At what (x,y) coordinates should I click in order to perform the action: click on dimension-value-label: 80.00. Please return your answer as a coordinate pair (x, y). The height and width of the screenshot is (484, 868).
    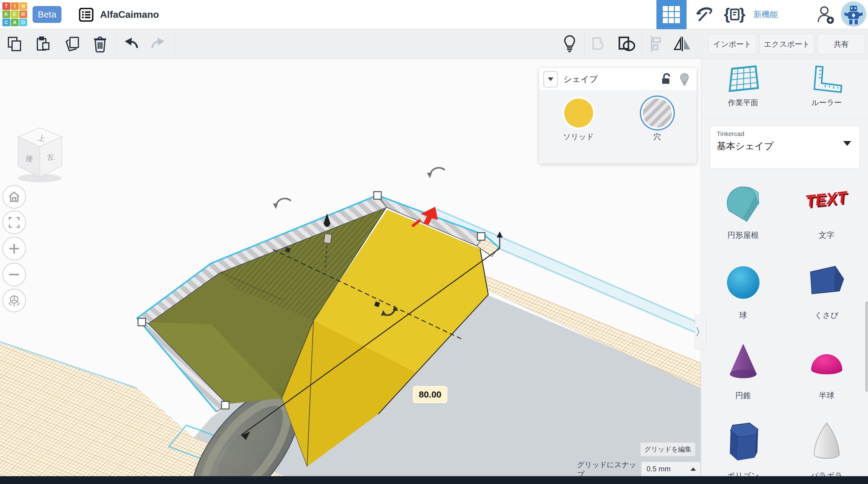
    Looking at the image, I should click on (430, 394).